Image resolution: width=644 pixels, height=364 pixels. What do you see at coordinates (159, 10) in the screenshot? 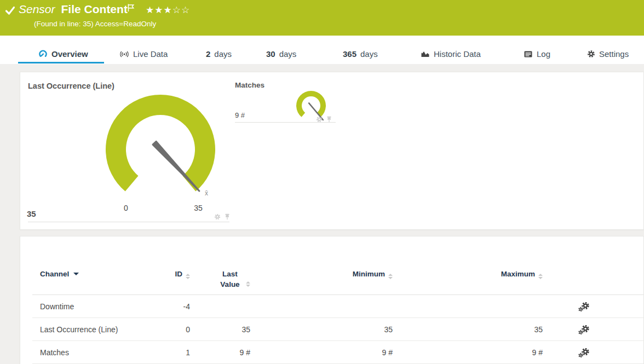
I see `stars-filled: ★★★` at bounding box center [159, 10].